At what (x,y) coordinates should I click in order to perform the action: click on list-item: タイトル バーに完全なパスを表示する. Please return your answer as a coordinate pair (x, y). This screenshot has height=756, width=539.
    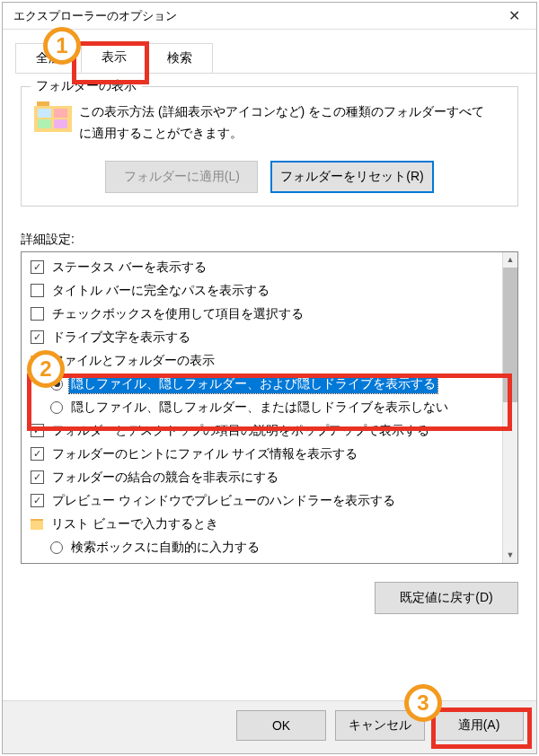
    Looking at the image, I should click on (262, 291).